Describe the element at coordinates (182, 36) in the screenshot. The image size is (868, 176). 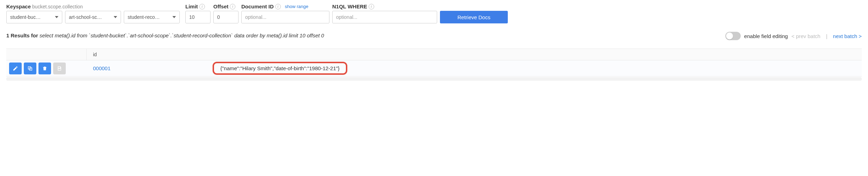
I see `results-query: select meta().id from `student-bucket`.`…` at that location.